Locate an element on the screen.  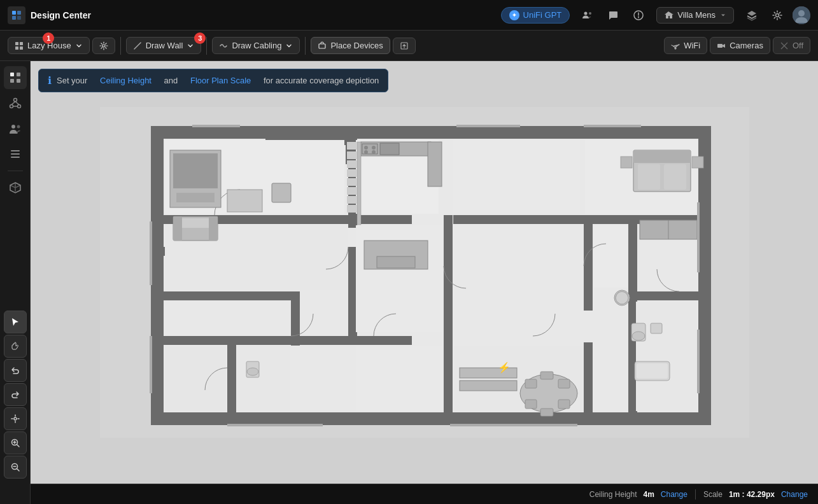
redo-button is located at coordinates (15, 395).